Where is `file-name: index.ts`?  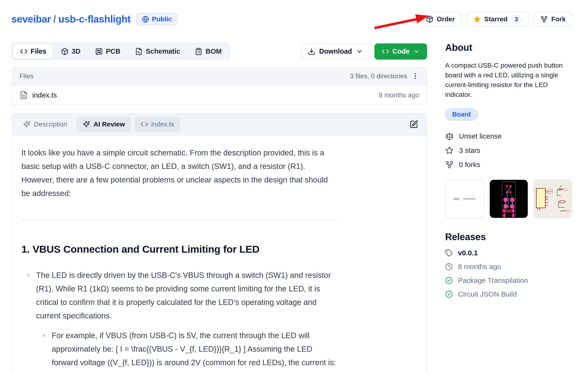
file-name: index.ts is located at coordinates (44, 95).